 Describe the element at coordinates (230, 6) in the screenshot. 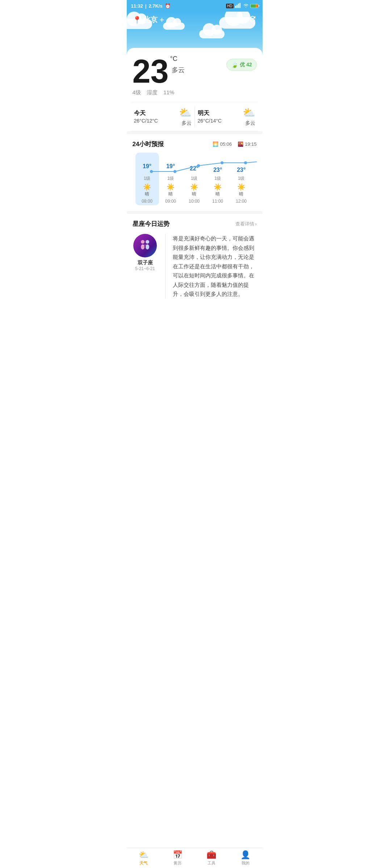

I see `hd-badge: HD` at that location.